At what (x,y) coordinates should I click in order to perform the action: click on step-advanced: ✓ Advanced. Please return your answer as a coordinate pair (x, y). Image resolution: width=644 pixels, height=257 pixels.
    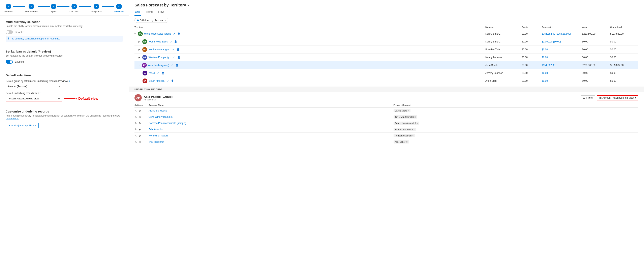
    Looking at the image, I should click on (119, 8).